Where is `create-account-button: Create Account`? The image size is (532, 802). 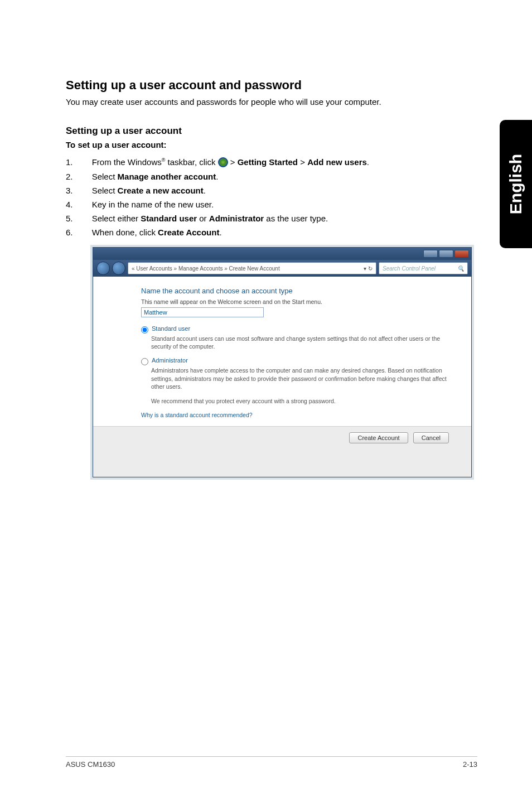
create-account-button: Create Account is located at coordinates (378, 438).